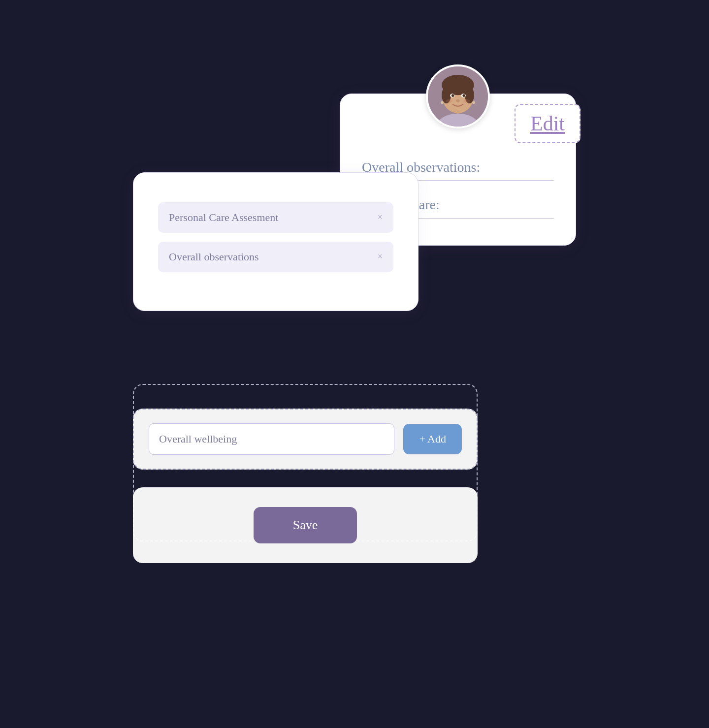  Describe the element at coordinates (548, 124) in the screenshot. I see `edit-button-wrapper: Edit` at that location.